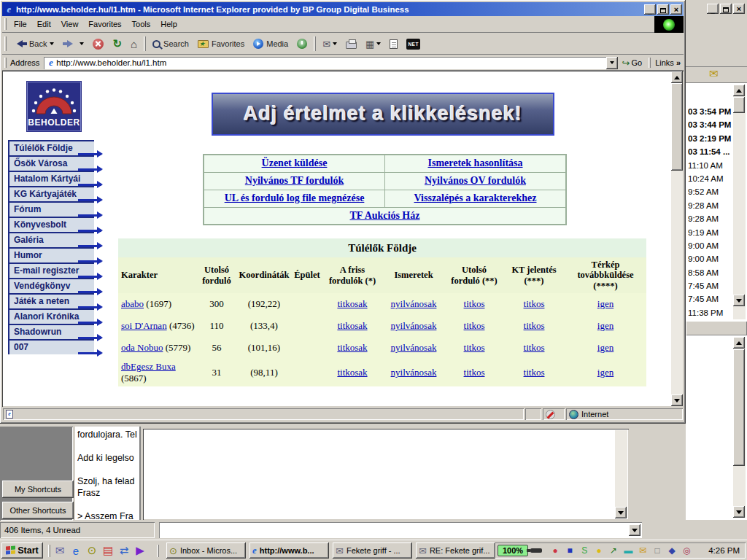 The width and height of the screenshot is (747, 560). I want to click on display-icon: ▬, so click(629, 551).